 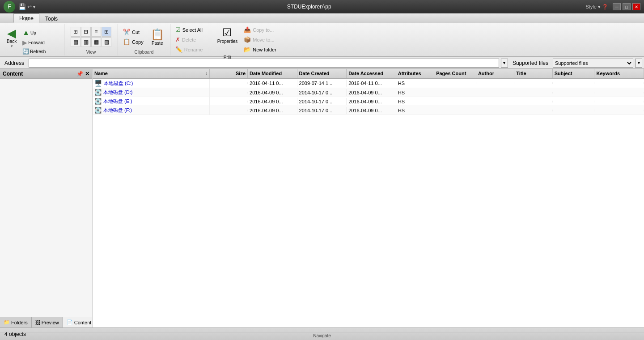 I want to click on refresh-button: 🔄 Refresh, so click(x=34, y=51).